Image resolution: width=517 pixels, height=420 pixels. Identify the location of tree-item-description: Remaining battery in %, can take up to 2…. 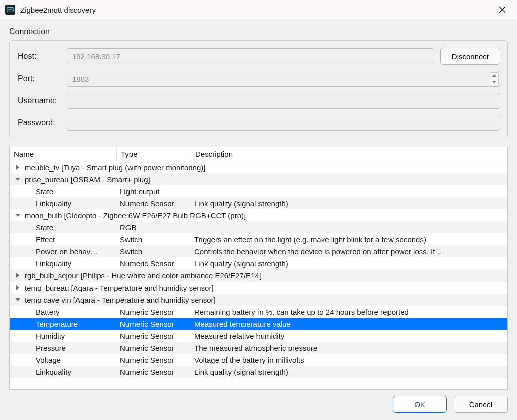
(349, 312).